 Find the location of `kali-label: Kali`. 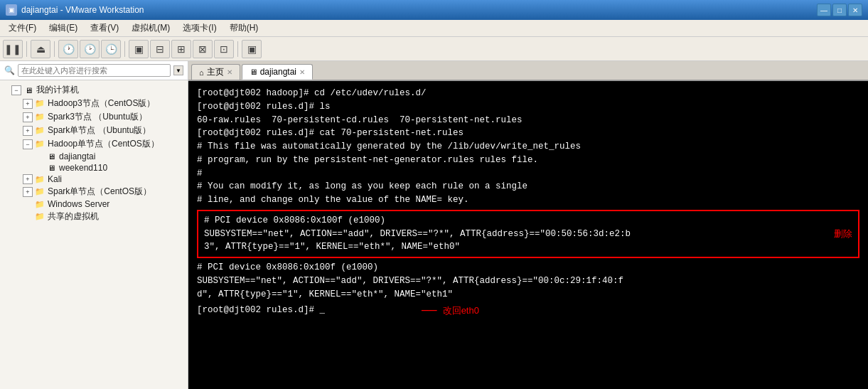

kali-label: Kali is located at coordinates (55, 179).